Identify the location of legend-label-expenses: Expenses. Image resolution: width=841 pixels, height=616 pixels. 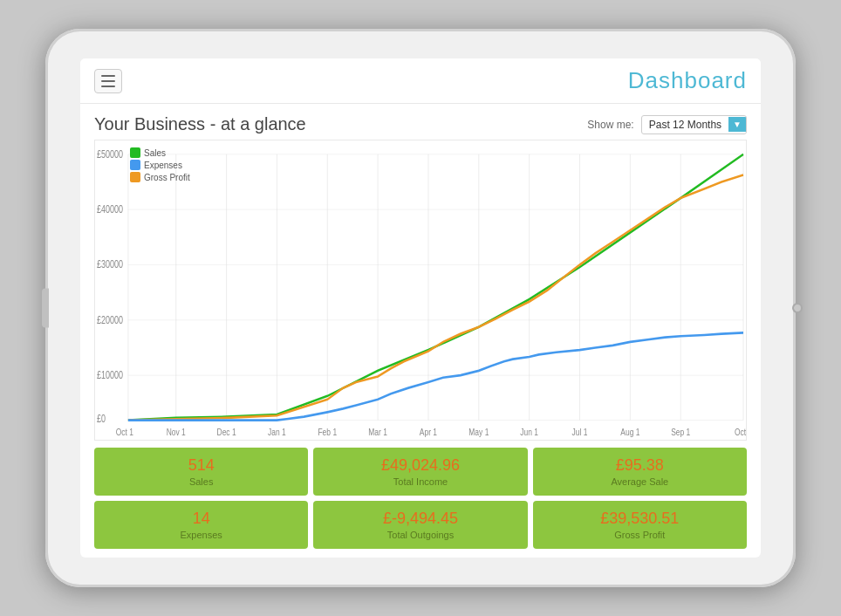
(163, 166).